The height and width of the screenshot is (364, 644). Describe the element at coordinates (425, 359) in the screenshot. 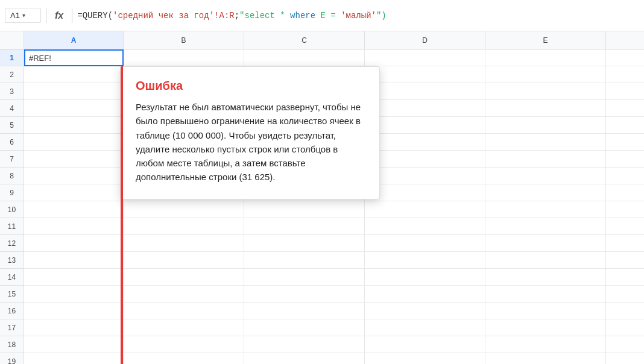

I see `cell-d19` at that location.